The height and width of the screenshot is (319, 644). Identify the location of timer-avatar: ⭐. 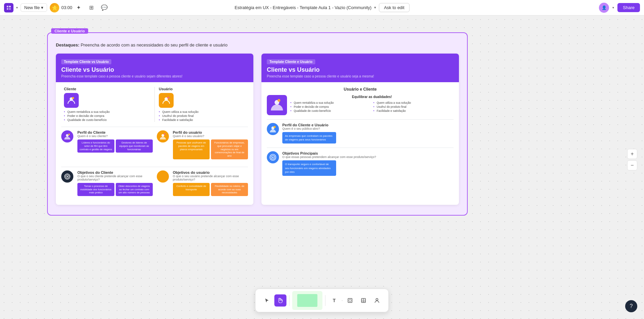
(55, 8).